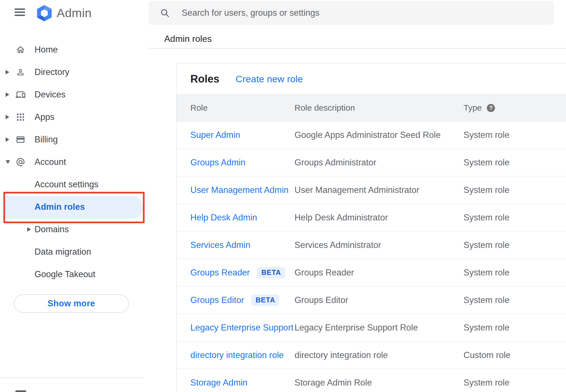 Image resolution: width=566 pixels, height=392 pixels. I want to click on role-link: Legacy Enterprise Support, so click(242, 328).